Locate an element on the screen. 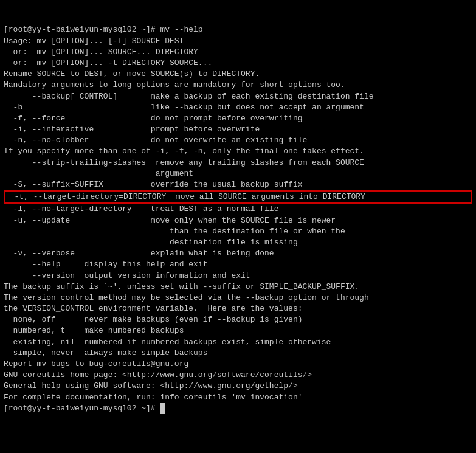 The image size is (476, 453). terminal-line: existing, nil numbered if numbered backu… is located at coordinates (238, 342).